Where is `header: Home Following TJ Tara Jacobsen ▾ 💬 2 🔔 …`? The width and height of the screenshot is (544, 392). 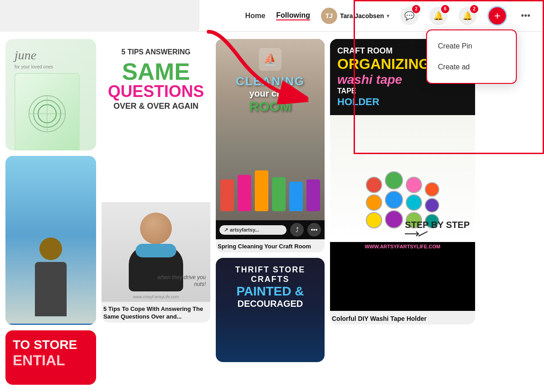 header: Home Following TJ Tara Jacobsen ▾ 💬 2 🔔 … is located at coordinates (272, 16).